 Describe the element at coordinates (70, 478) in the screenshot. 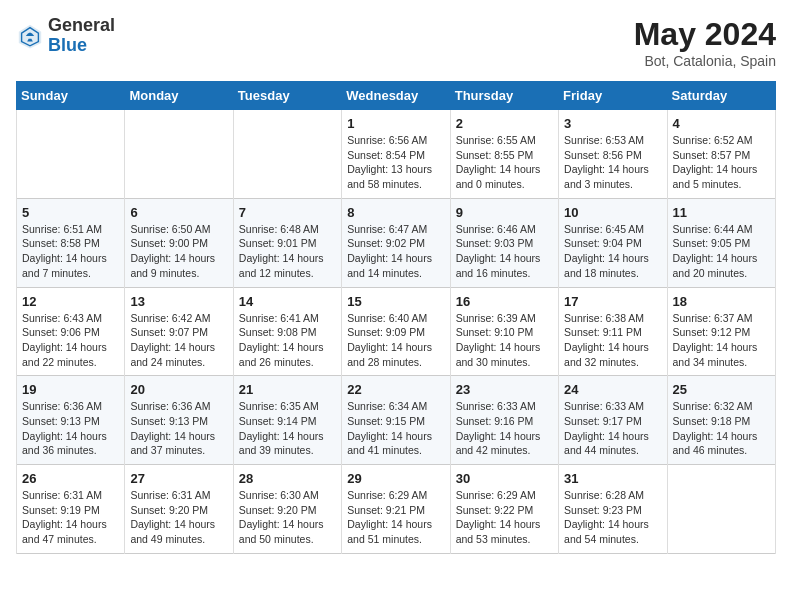

I see `day-number: 26` at that location.